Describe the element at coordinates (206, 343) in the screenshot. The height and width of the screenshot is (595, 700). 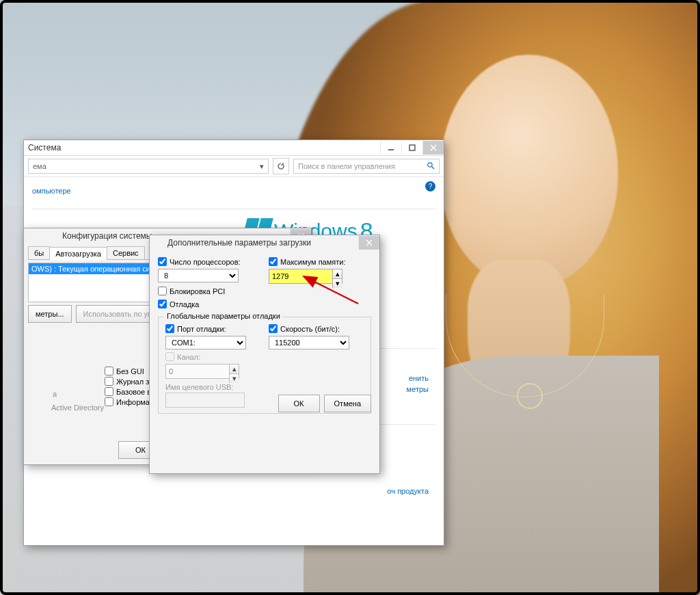
I see `debugport-select: COM1:` at that location.